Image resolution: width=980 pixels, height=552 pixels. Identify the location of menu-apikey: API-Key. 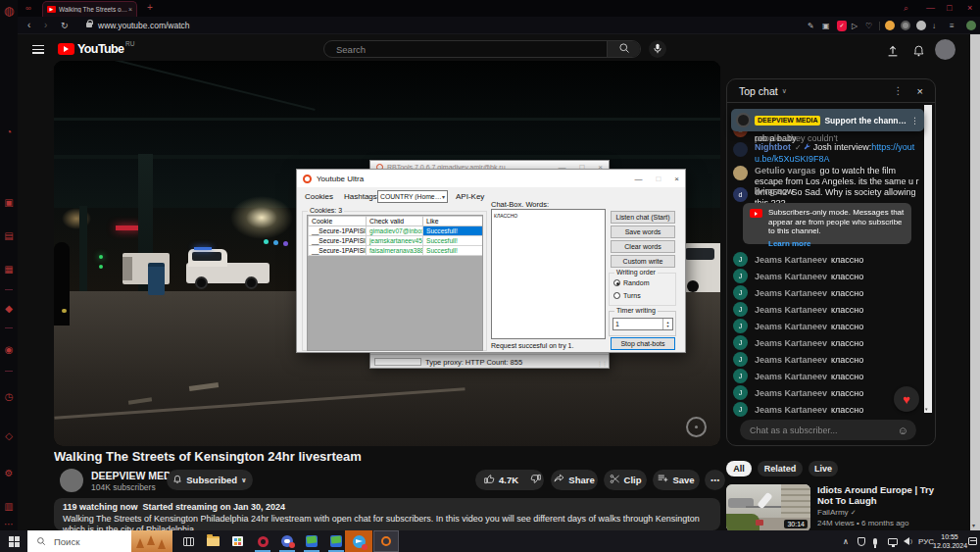
(470, 196).